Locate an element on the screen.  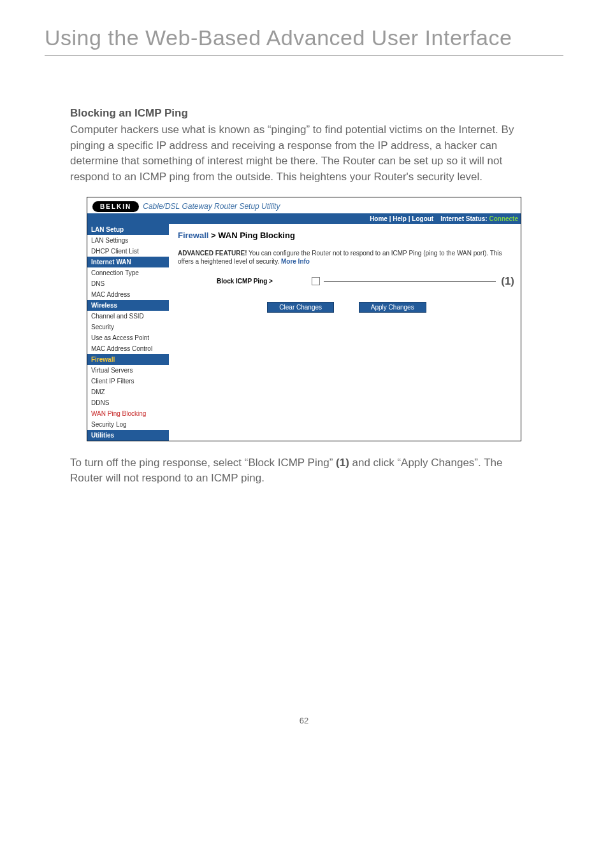
sidebar-item: Channel and SSID is located at coordinates (128, 316).